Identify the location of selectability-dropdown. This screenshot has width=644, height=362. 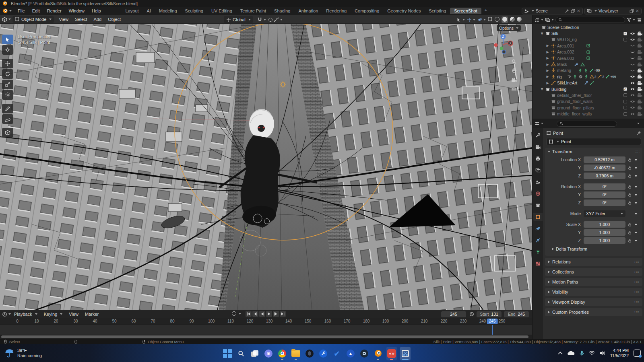
(460, 20).